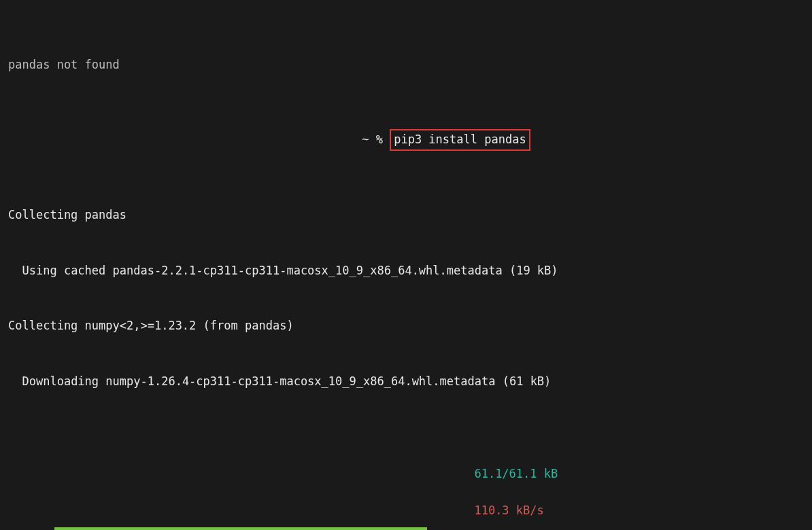 This screenshot has width=812, height=530. Describe the element at coordinates (406, 382) in the screenshot. I see `output-line: Downloading numpy-1.26.4-cp311-cp311-mac…` at that location.